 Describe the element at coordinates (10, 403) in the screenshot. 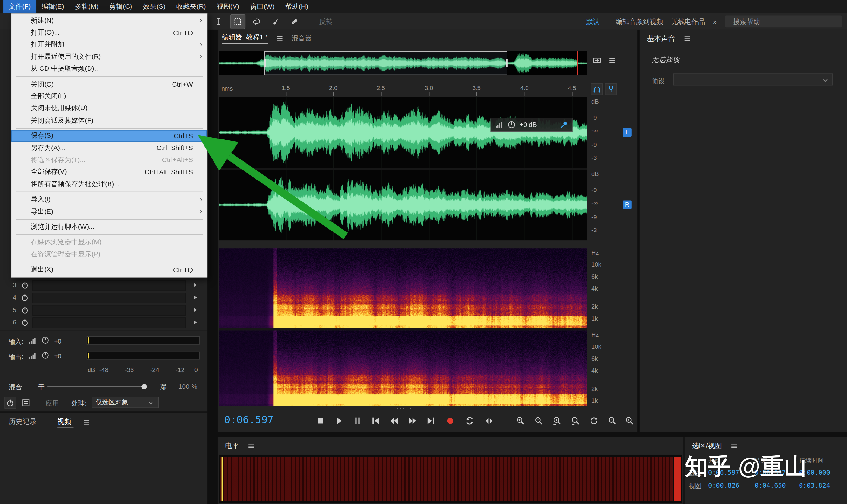

I see `rack-power-button` at that location.